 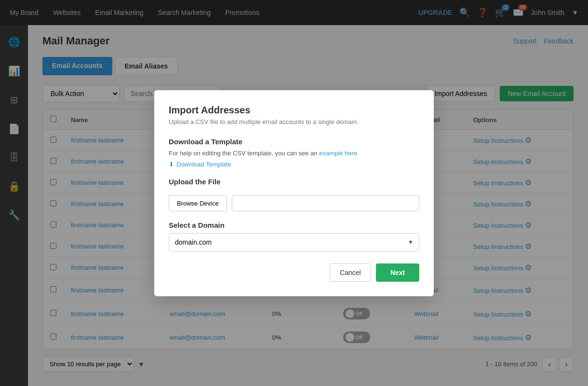 What do you see at coordinates (294, 181) in the screenshot?
I see `upload-section-title: Upload the File` at bounding box center [294, 181].